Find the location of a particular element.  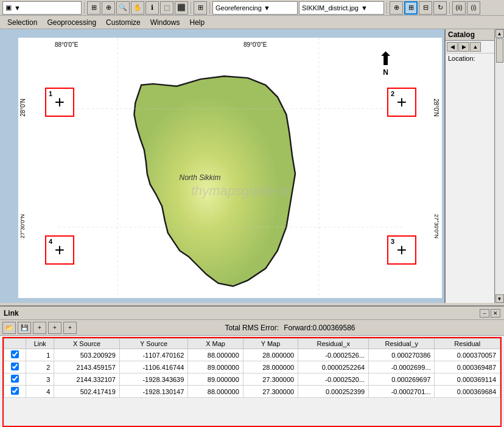

menu-selection: Selection is located at coordinates (22, 23).